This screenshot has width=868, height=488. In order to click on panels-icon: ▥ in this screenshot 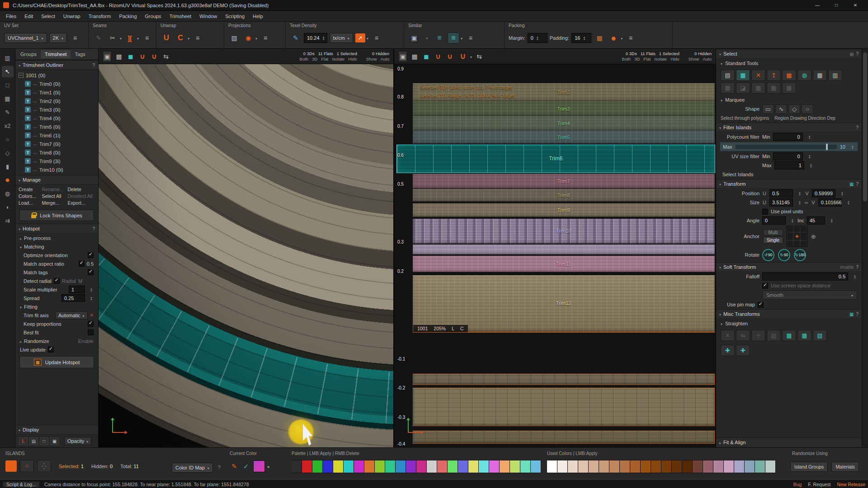, I will do `click(8, 58)`.